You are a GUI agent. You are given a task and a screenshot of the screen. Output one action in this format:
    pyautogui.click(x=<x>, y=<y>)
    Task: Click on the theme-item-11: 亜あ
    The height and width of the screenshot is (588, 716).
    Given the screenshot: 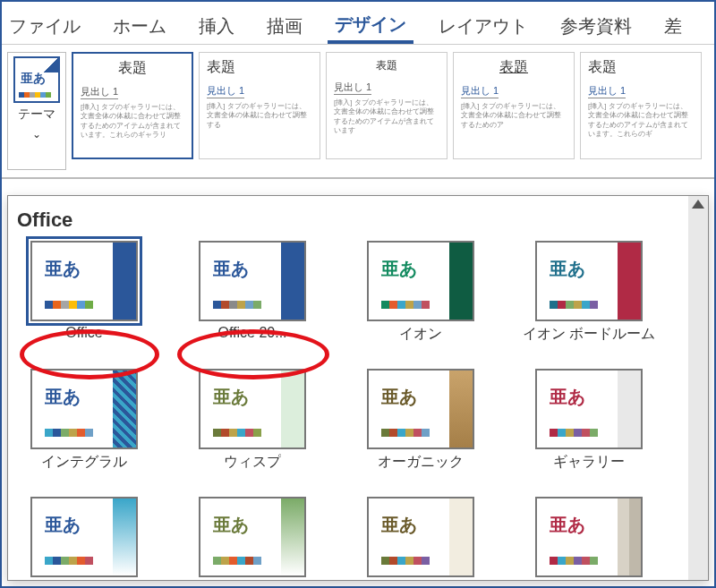 What is the action you would take?
    pyautogui.click(x=589, y=539)
    